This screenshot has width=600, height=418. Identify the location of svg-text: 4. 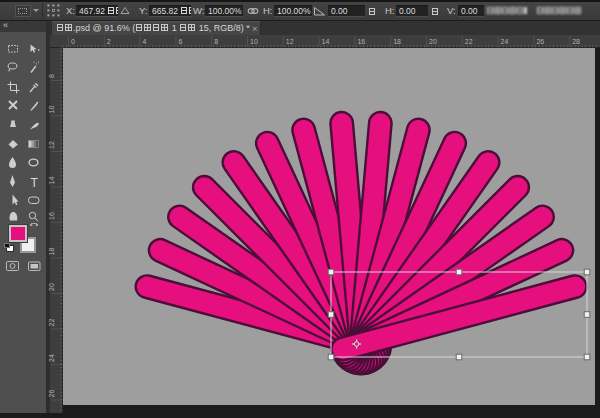
(145, 42).